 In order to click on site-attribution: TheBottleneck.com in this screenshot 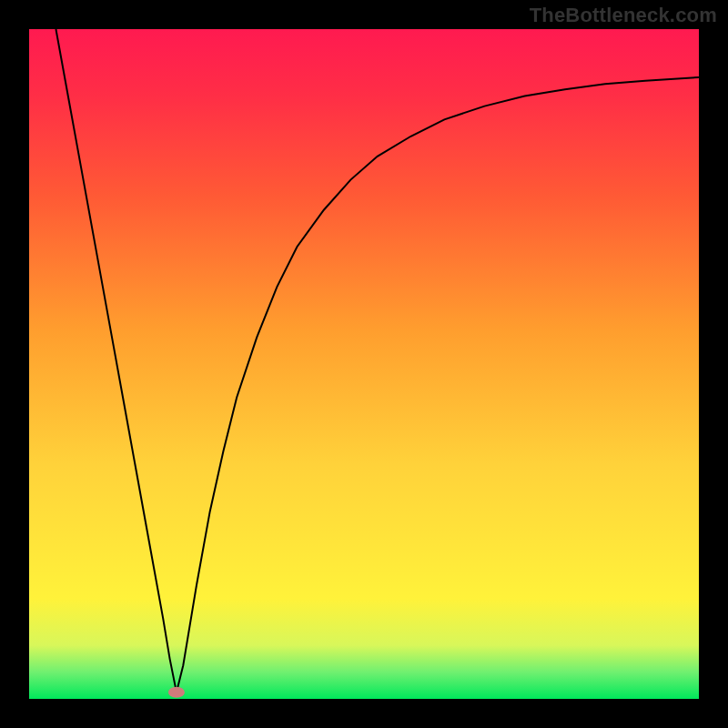, I will do `click(623, 15)`.